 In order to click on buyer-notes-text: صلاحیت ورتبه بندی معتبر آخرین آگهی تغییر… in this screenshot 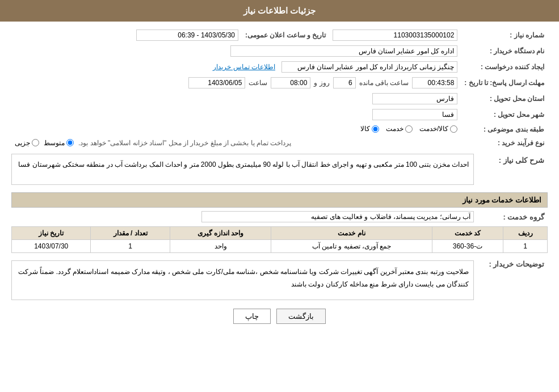, I will do `click(243, 280)`.